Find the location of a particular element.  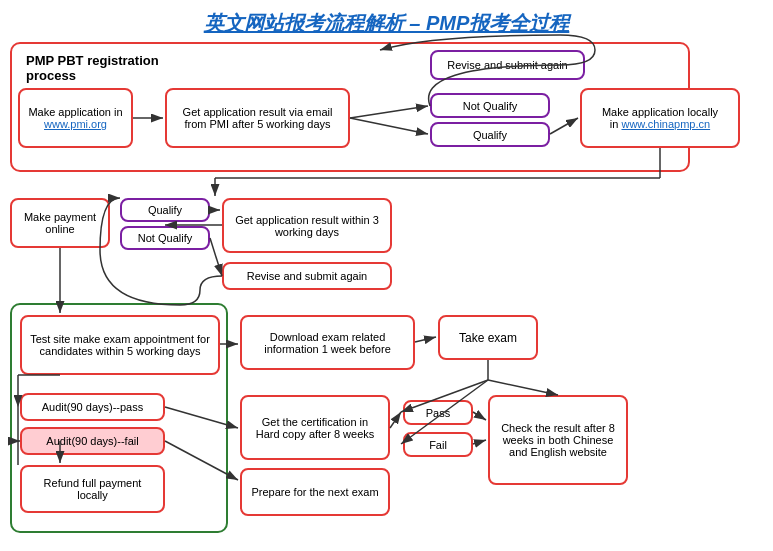

revise-submit-box-2: Revise and submit again is located at coordinates (307, 276).